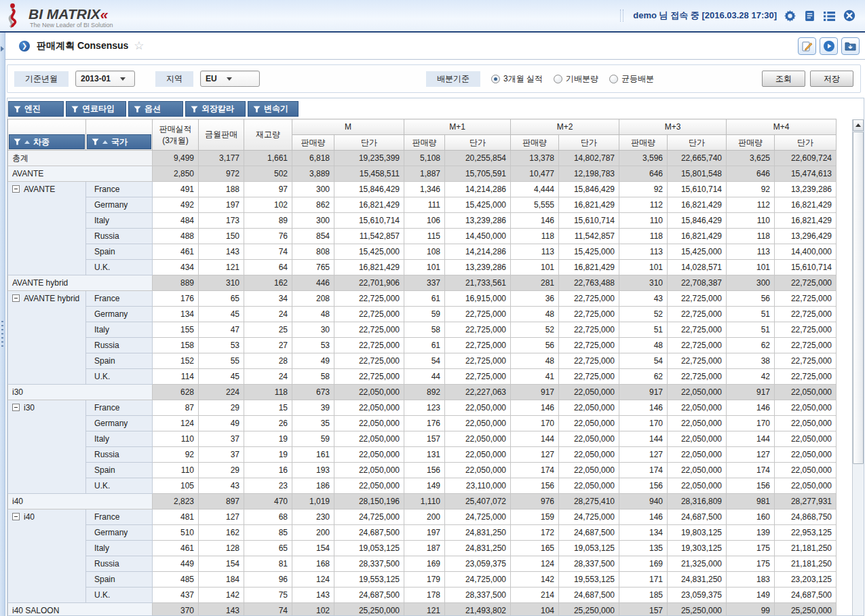  What do you see at coordinates (849, 16) in the screenshot?
I see `close-icon` at bounding box center [849, 16].